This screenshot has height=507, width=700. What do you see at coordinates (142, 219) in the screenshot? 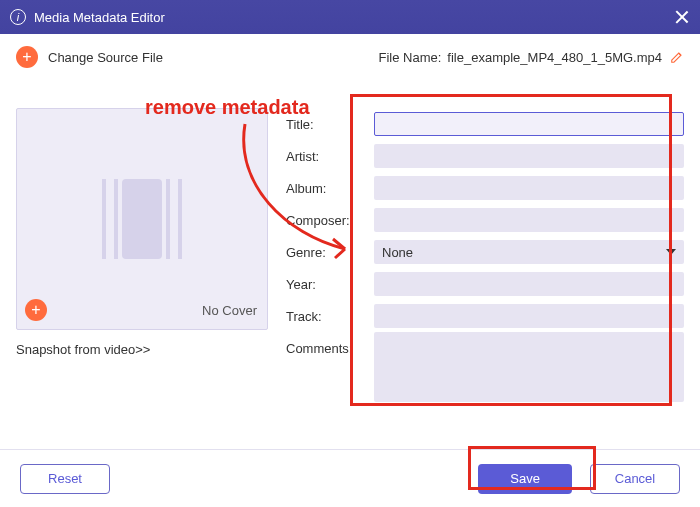
I see `film-icon` at bounding box center [142, 219].